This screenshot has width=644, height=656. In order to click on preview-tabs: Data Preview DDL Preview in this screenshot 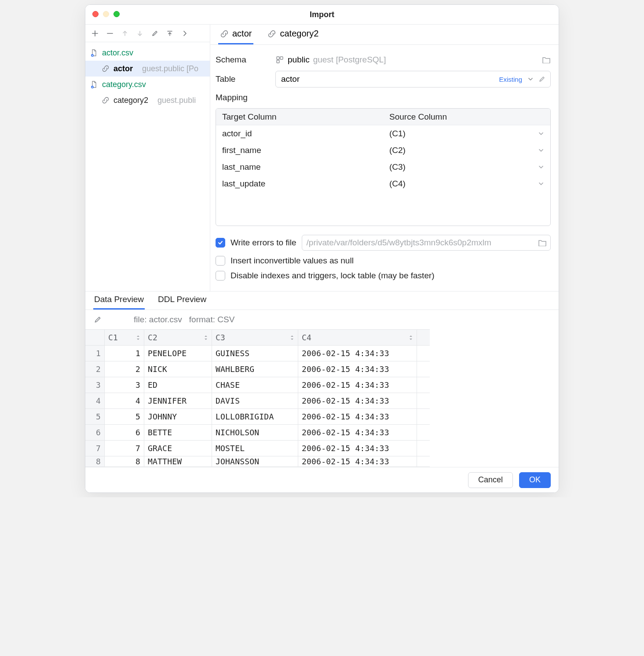, I will do `click(322, 301)`.